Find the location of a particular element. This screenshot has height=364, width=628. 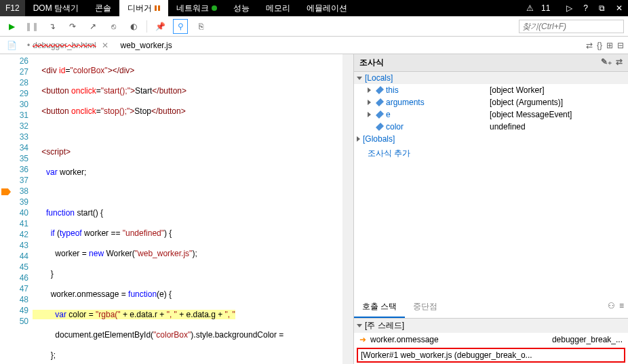

toggle-icon: ⊞ is located at coordinates (610, 45).